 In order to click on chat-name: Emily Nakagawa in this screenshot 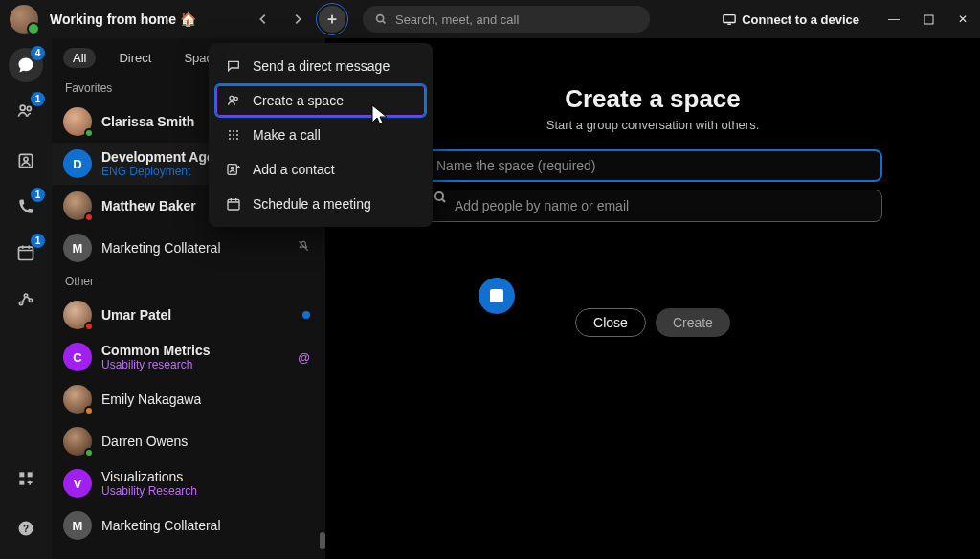, I will do `click(151, 399)`.